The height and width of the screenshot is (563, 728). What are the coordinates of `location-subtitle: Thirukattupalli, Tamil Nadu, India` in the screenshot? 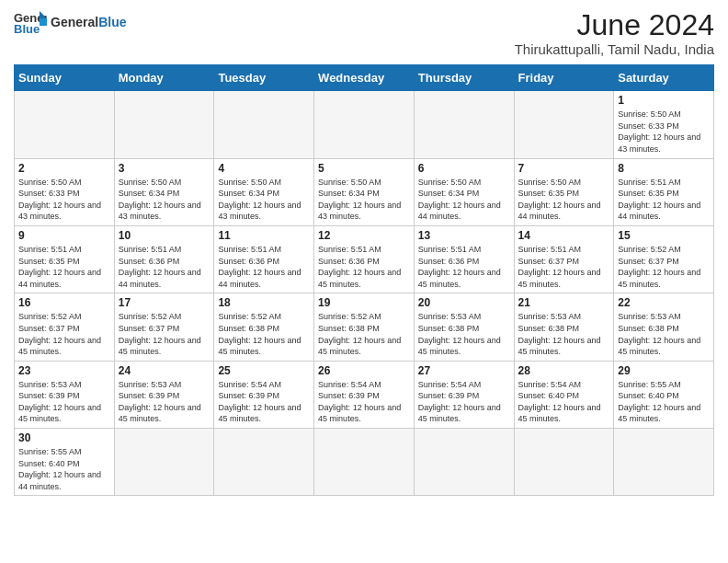 It's located at (614, 50).